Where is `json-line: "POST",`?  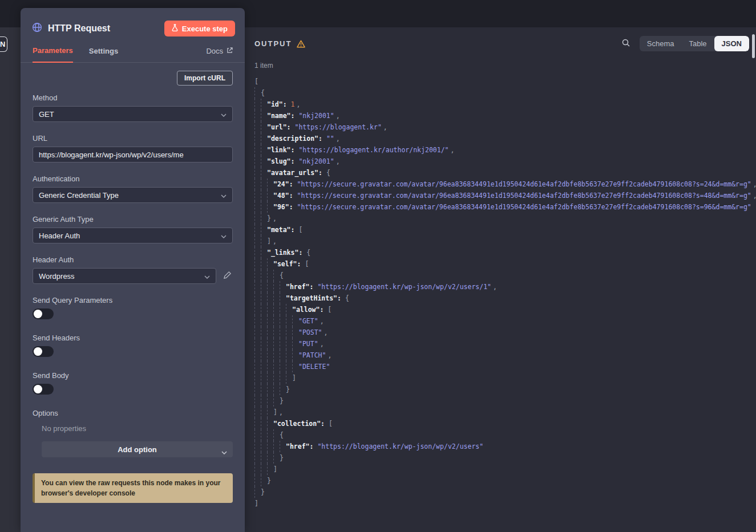 json-line: "POST", is located at coordinates (506, 332).